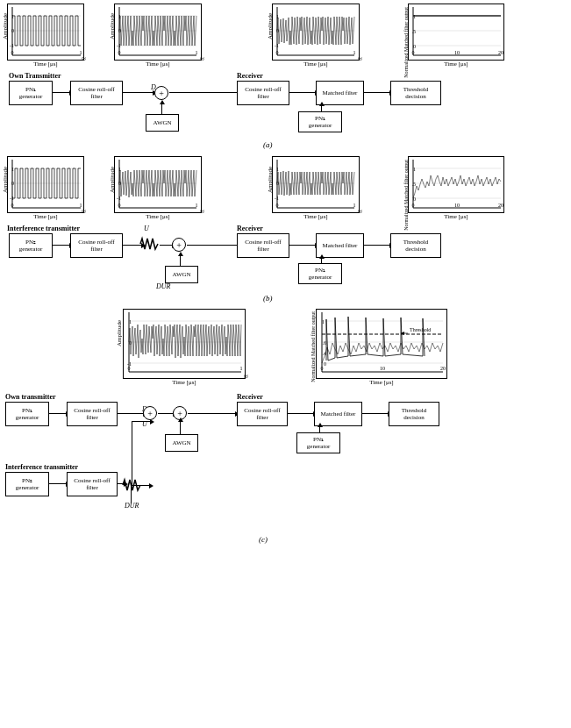  What do you see at coordinates (179, 245) in the screenshot?
I see `summer-b: +` at bounding box center [179, 245].